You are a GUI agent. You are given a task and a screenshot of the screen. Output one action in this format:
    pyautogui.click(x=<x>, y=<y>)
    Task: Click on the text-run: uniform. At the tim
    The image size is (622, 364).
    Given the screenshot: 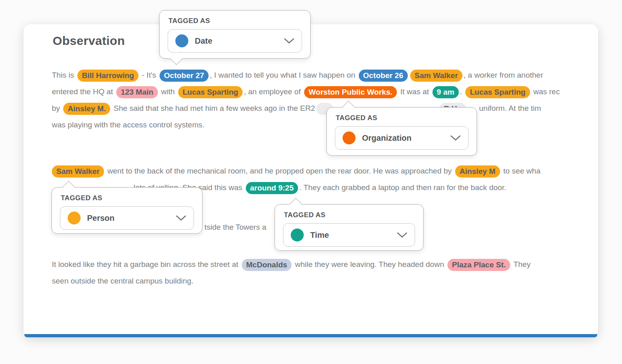 What is the action you would take?
    pyautogui.click(x=510, y=108)
    